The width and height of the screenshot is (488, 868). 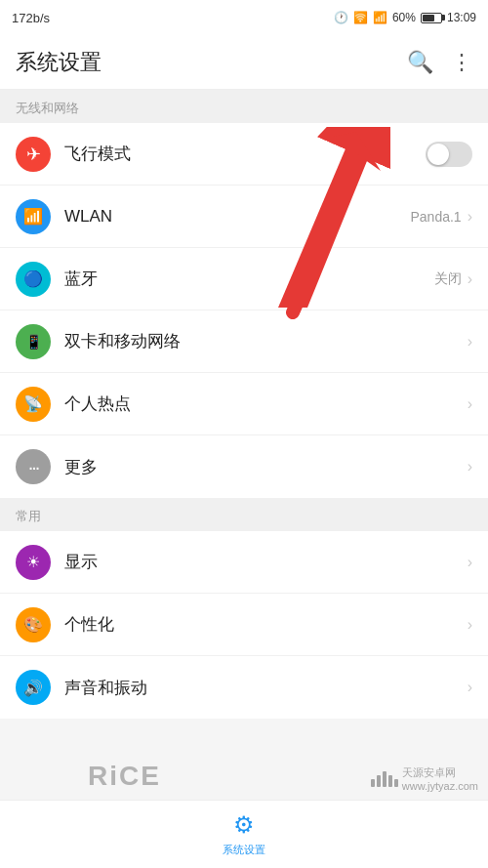 What do you see at coordinates (462, 18) in the screenshot?
I see `time-display: 13:09` at bounding box center [462, 18].